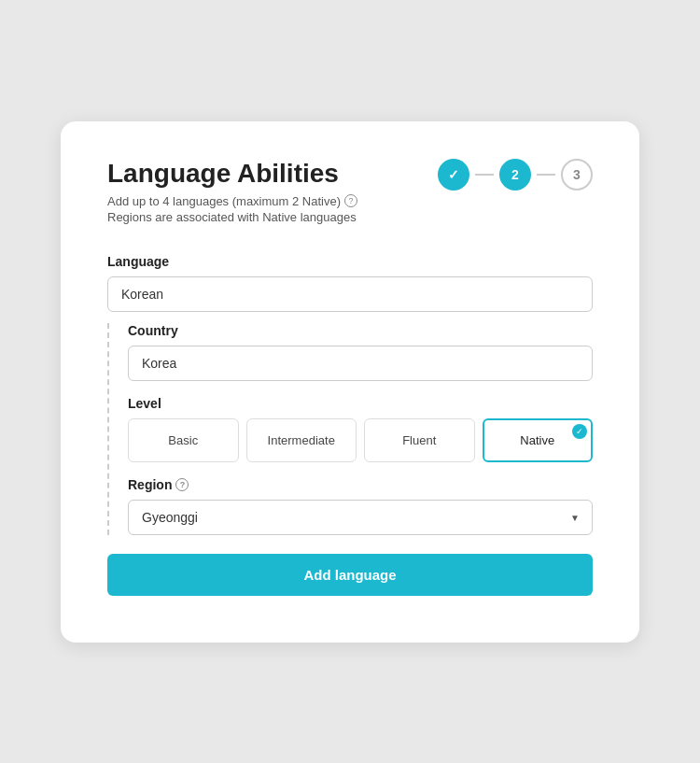  I want to click on country-input, so click(360, 363).